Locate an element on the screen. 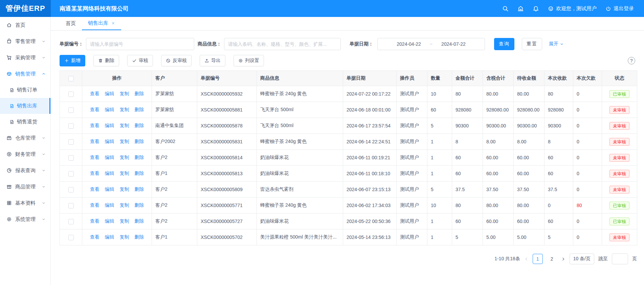 The image size is (644, 285). finance-icon is located at coordinates (9, 154).